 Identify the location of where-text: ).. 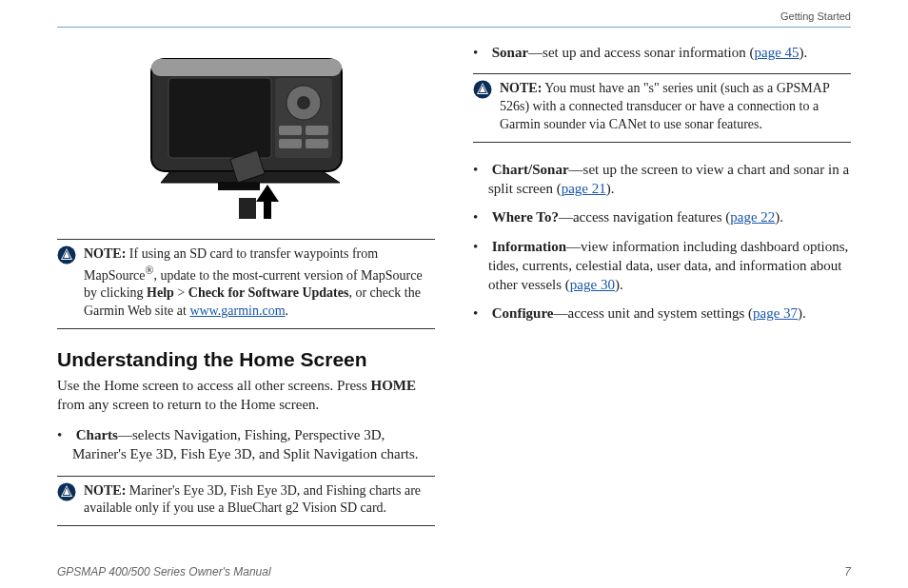
(779, 217).